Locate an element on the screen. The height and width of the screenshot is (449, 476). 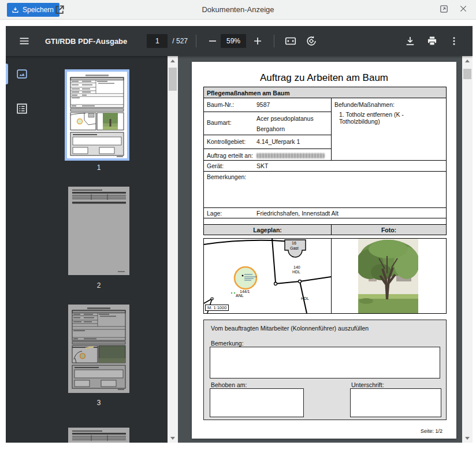
map-parcel-144: 144/1 is located at coordinates (245, 291).